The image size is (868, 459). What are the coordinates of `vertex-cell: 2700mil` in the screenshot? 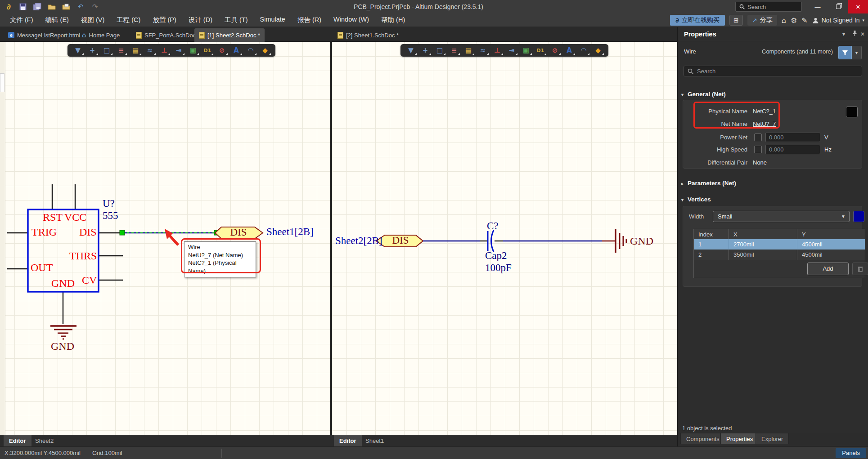 It's located at (763, 245).